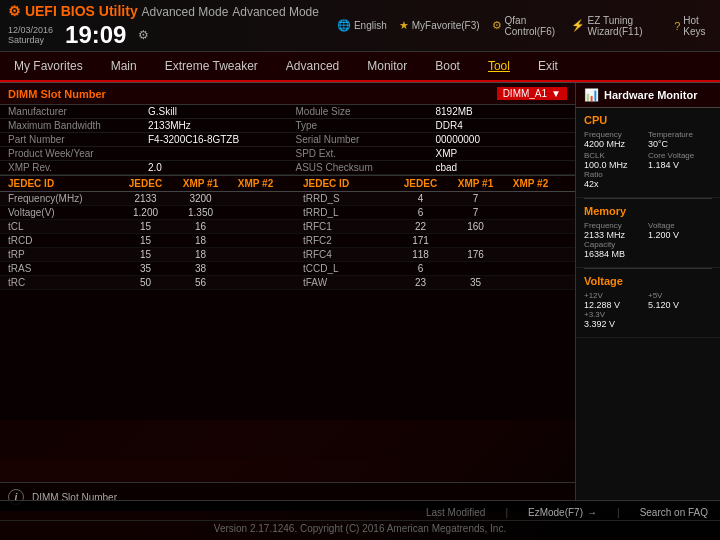 The image size is (720, 540). I want to click on info-row-product-week: Product Week/Year, so click(144, 154).